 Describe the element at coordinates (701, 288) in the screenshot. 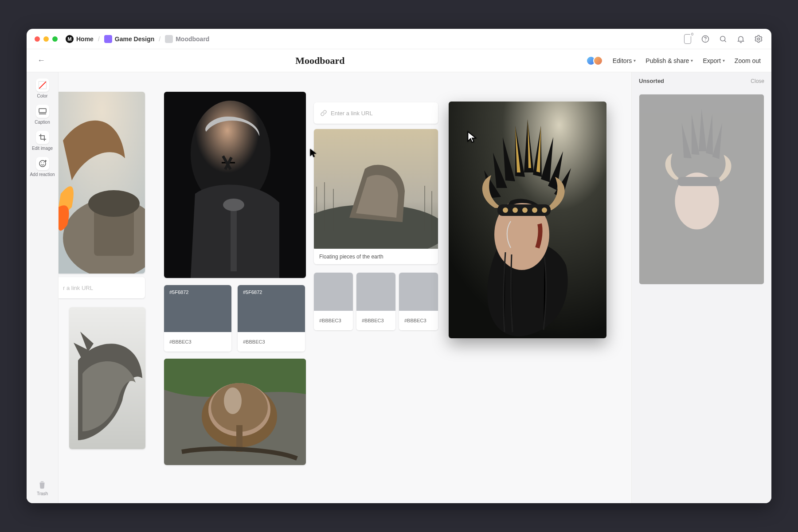

I see `unsorted-panel: Unsorted Close` at that location.